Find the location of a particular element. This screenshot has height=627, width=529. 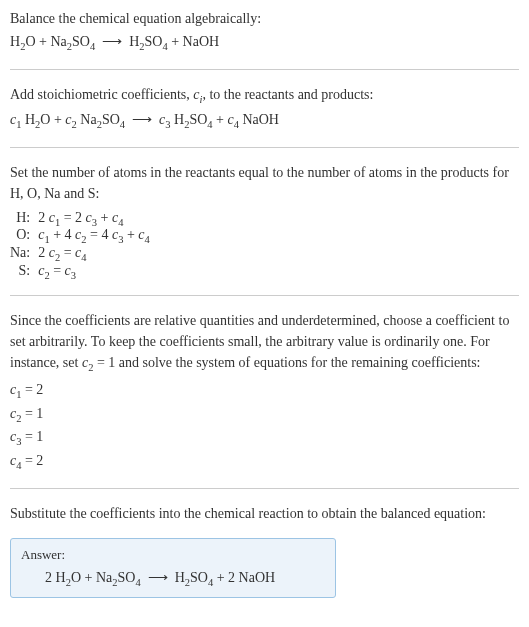

answer-equation: 2 H2O + Na2SO4 ⟶ H2SO4 + 2 NaOH is located at coordinates (173, 578).